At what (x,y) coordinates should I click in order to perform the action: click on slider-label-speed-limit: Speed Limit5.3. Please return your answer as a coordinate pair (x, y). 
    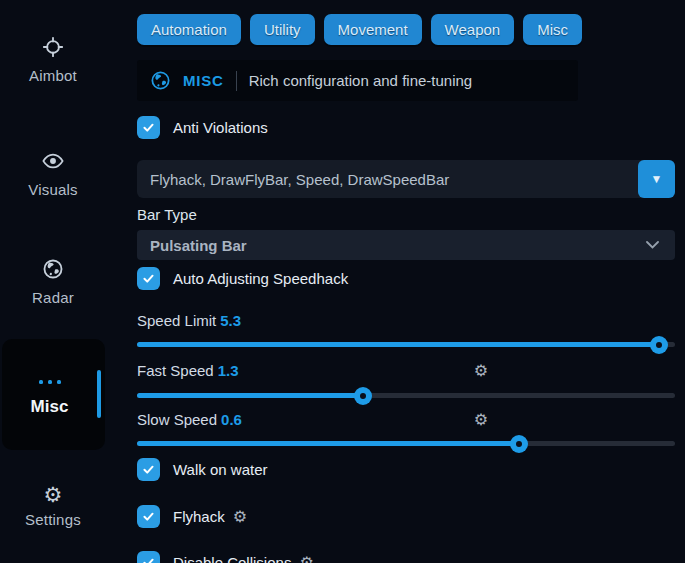
    Looking at the image, I should click on (189, 320).